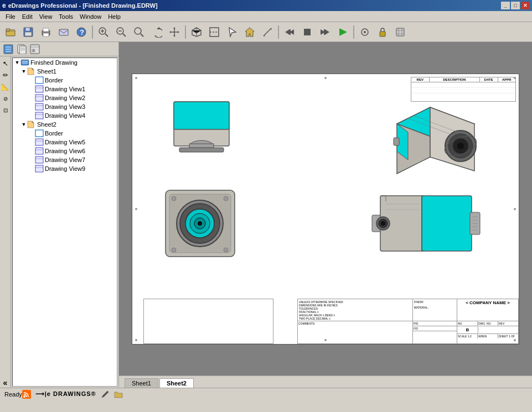 Image resolution: width=532 pixels, height=412 pixels. I want to click on tree-item-border2: Border, so click(65, 133).